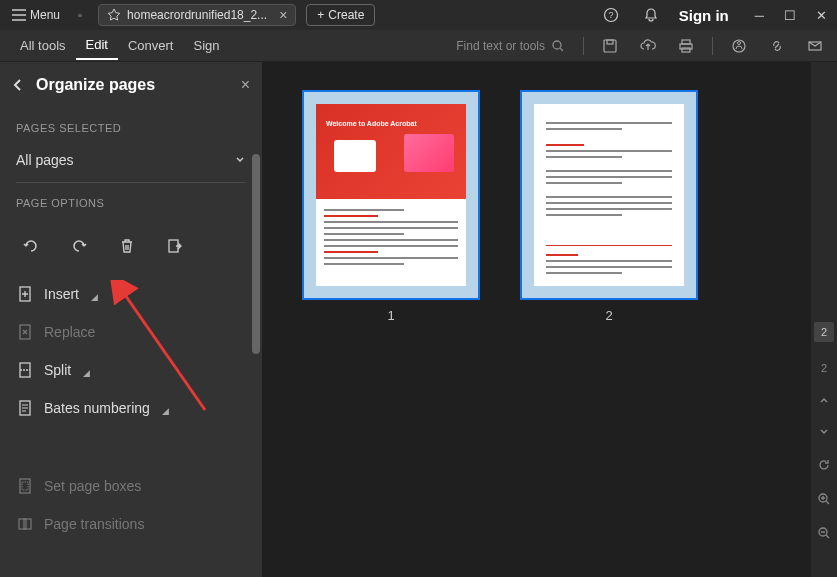  Describe the element at coordinates (822, 16) in the screenshot. I see `close-window-icon: ✕` at that location.